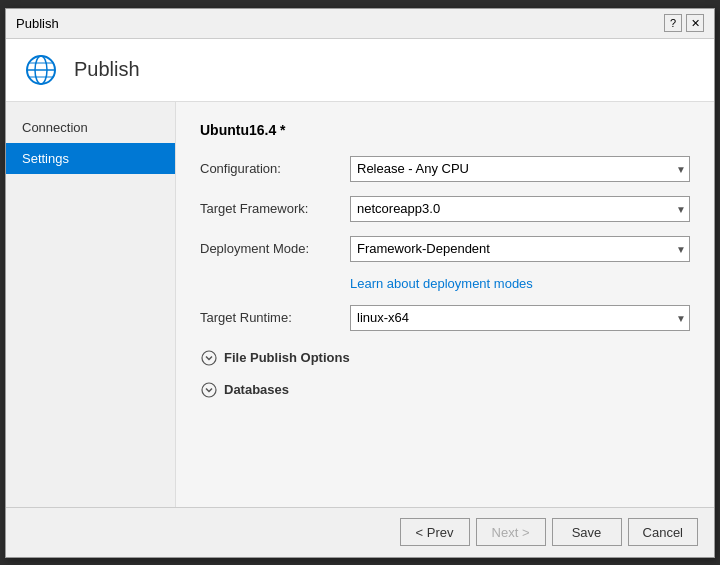 This screenshot has width=720, height=565. What do you see at coordinates (520, 209) in the screenshot?
I see `target-framework-dropdown-wrapper: netcoreapp3.0 netcoreapp2.1 net5.0 ▼` at bounding box center [520, 209].